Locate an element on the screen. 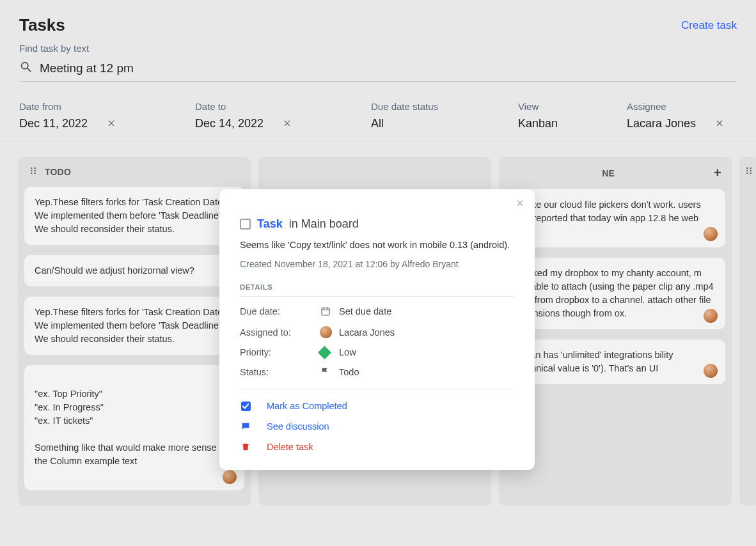 This screenshot has width=756, height=546. assignee-avatar is located at coordinates (329, 332).